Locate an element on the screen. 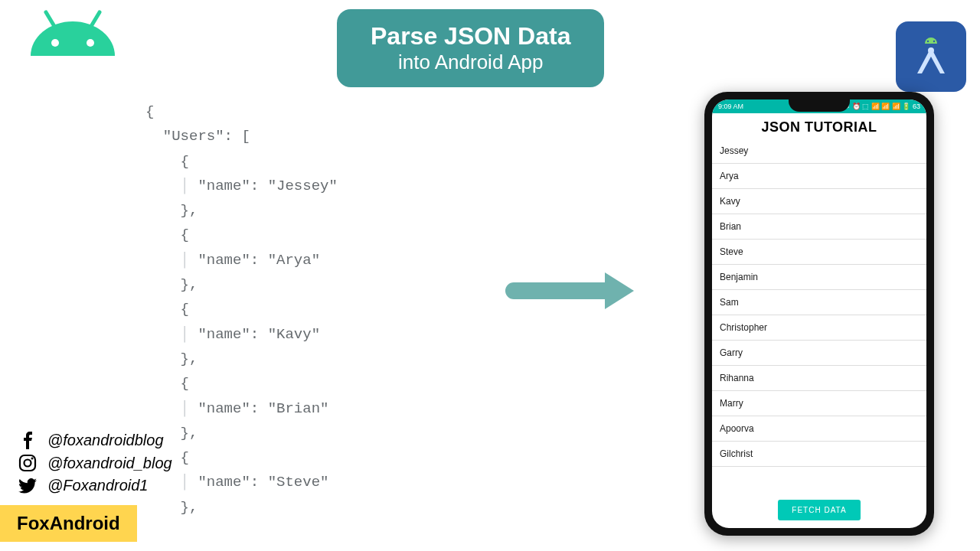 The image size is (980, 551). json-code-block: { "Users": [ { │ "name": "Jessey" }, { │… is located at coordinates (242, 309).